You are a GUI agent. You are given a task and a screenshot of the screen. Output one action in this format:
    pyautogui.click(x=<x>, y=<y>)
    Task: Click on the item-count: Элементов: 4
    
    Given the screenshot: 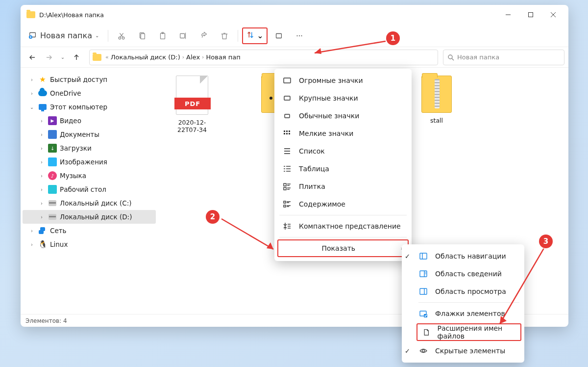 What is the action you would take?
    pyautogui.click(x=46, y=321)
    